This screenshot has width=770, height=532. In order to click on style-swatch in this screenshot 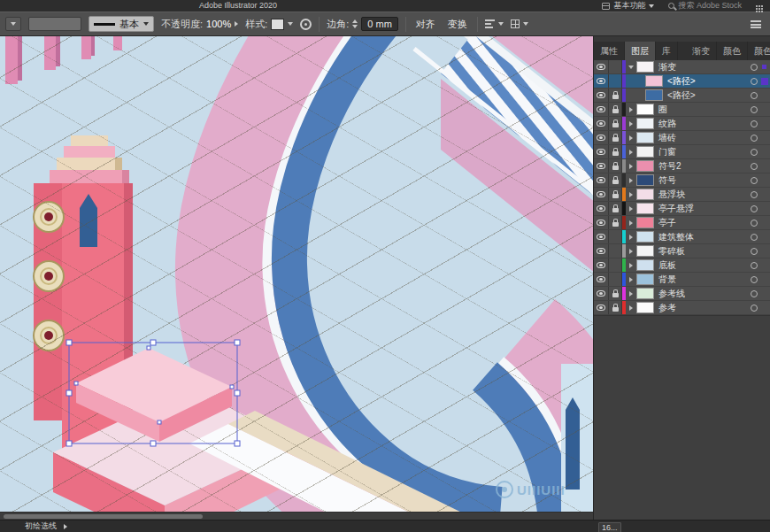, I will do `click(278, 25)`.